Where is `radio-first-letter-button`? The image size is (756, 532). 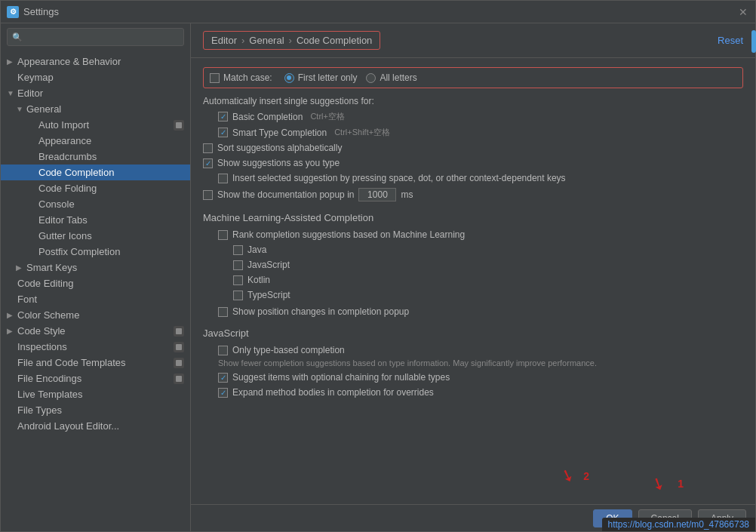 radio-first-letter-button is located at coordinates (290, 78).